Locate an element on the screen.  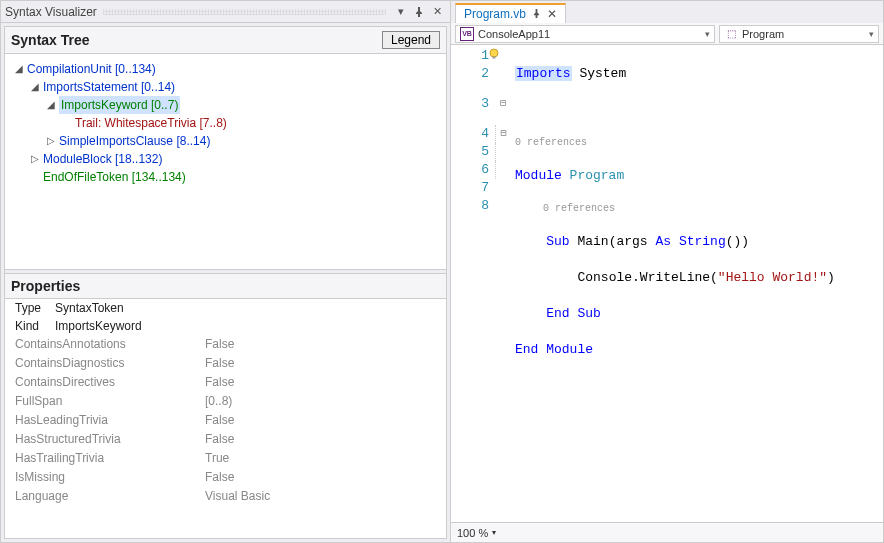
property-row: HasLeadingTriviaFalse is located at coordinates (226, 420).